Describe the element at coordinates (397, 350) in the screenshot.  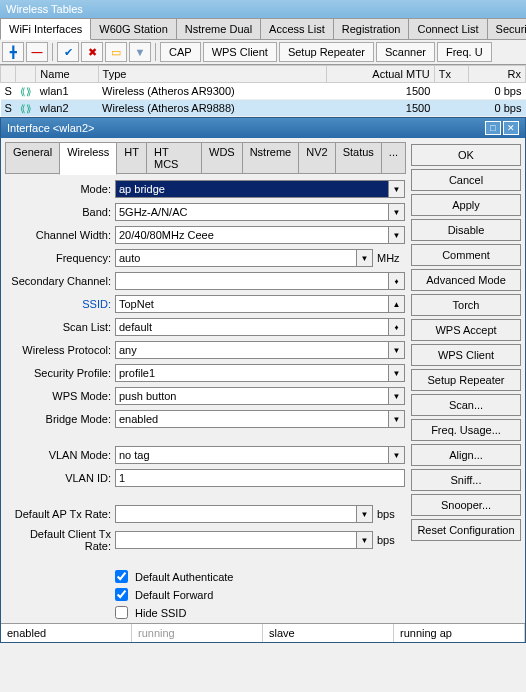
I see `wireless-protocol-dropdown: ▼` at that location.